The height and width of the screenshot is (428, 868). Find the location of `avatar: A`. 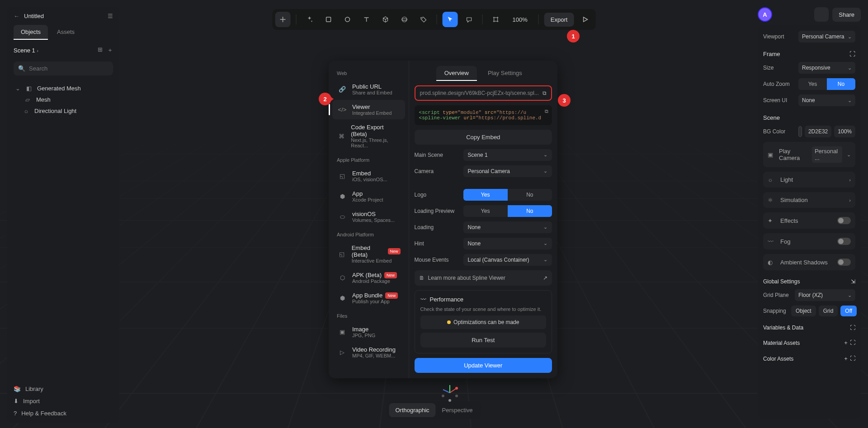

avatar: A is located at coordinates (765, 14).